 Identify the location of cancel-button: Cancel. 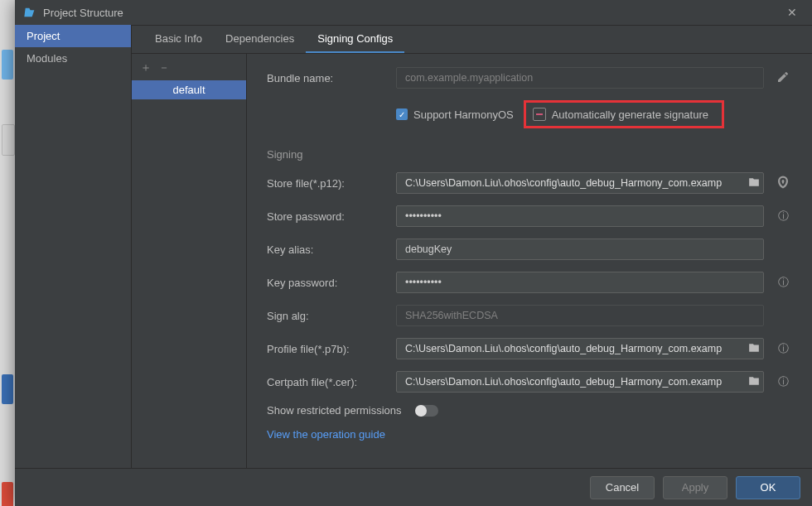
(622, 488).